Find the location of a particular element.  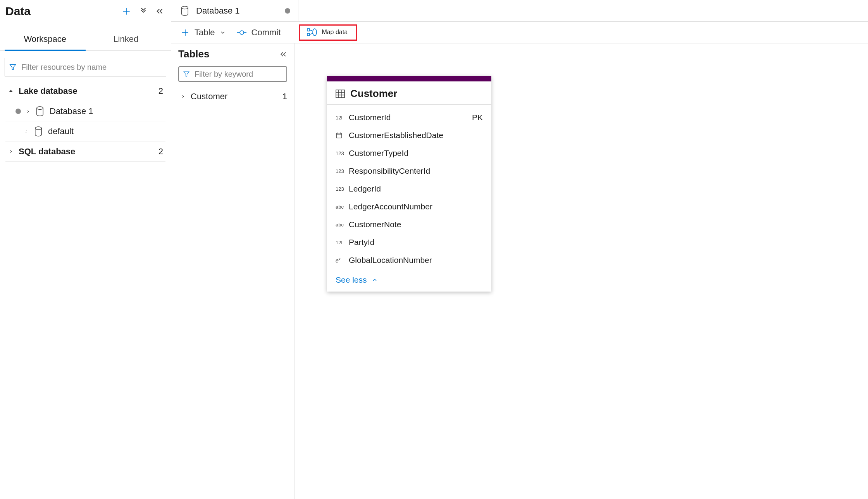

table-count: 1 is located at coordinates (285, 97).